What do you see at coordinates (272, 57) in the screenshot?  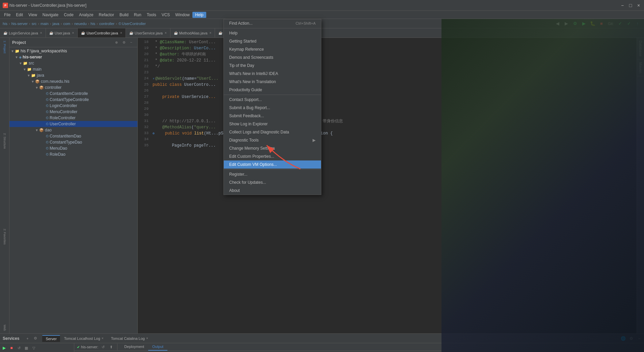 I see `menu-demos: Demos and Screencasts` at bounding box center [272, 57].